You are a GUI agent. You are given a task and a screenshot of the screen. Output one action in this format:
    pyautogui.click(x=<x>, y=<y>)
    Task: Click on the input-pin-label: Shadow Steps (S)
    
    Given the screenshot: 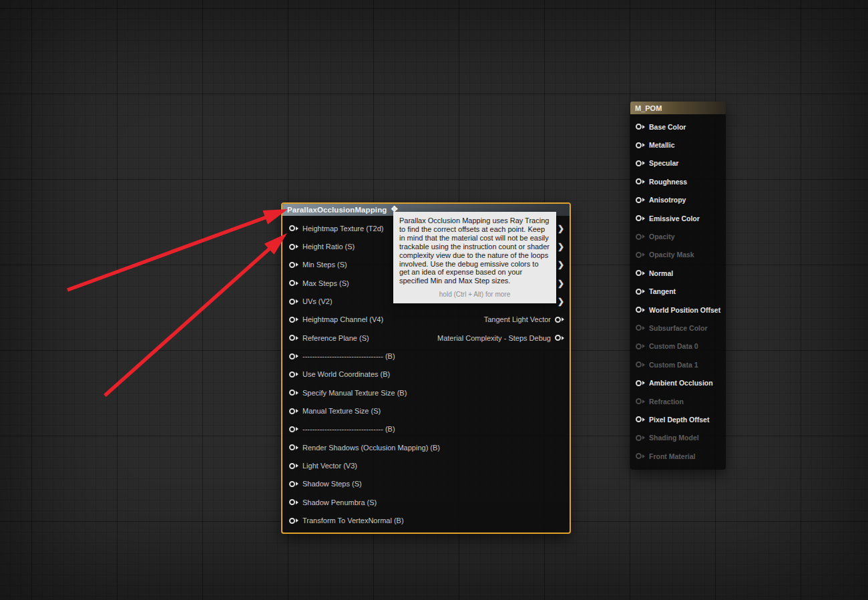 What is the action you would take?
    pyautogui.click(x=333, y=484)
    